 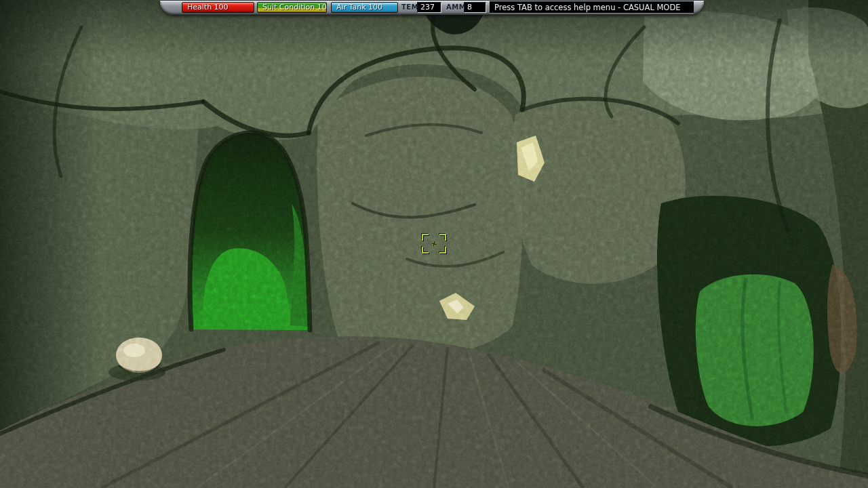 What do you see at coordinates (218, 7) in the screenshot?
I see `health-bar: Health 100` at bounding box center [218, 7].